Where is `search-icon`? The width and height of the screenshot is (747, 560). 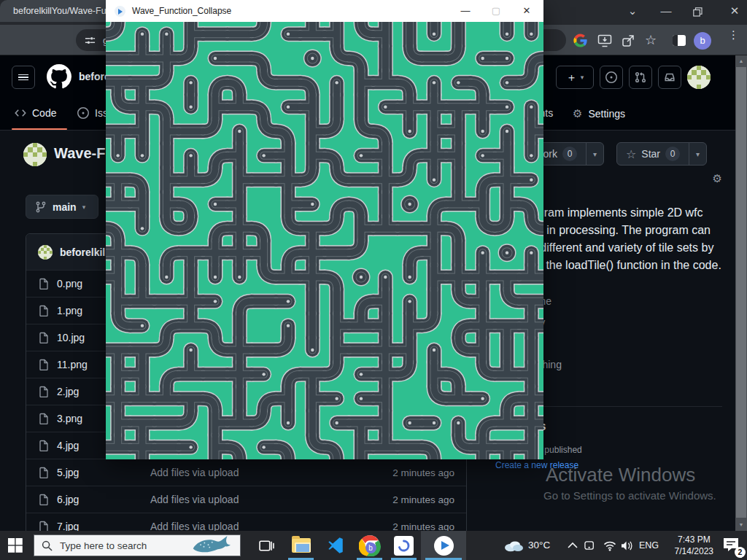 search-icon is located at coordinates (47, 545).